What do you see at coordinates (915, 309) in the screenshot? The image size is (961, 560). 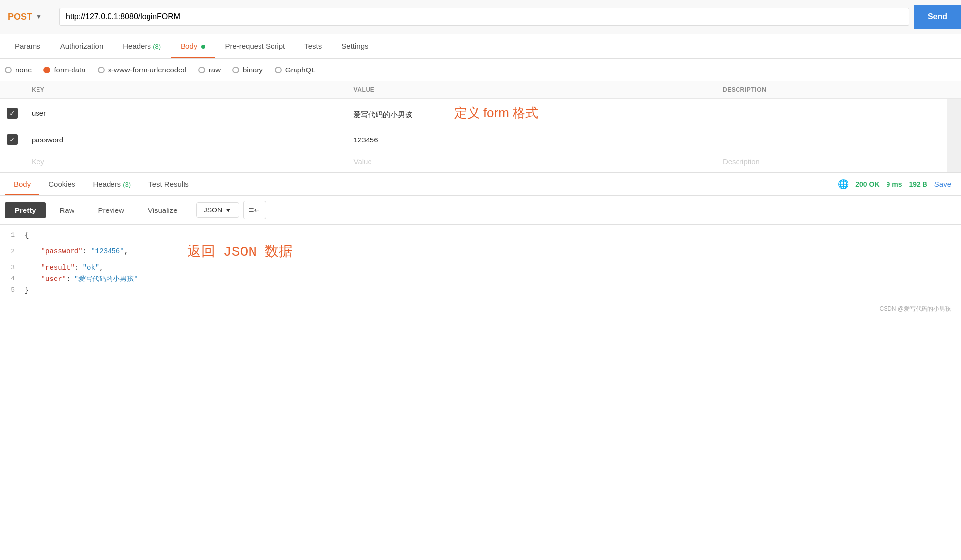 I see `footer-text: CSDN @爱写代码的小男孩` at bounding box center [915, 309].